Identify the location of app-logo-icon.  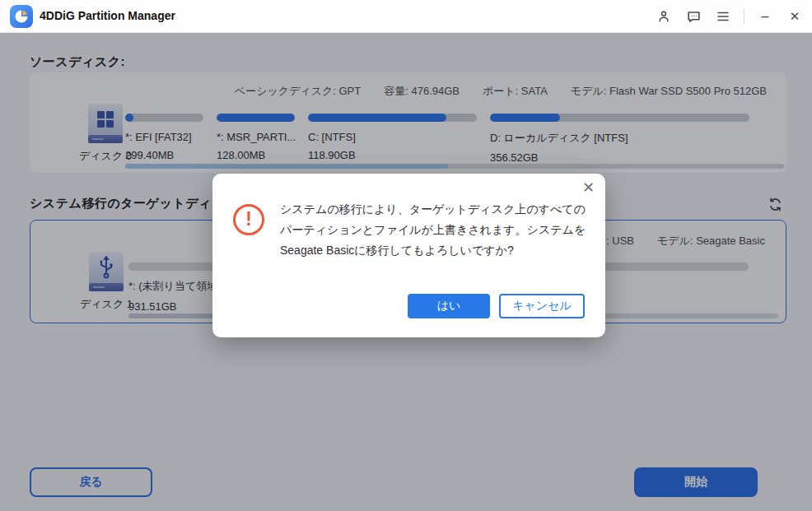
(21, 16).